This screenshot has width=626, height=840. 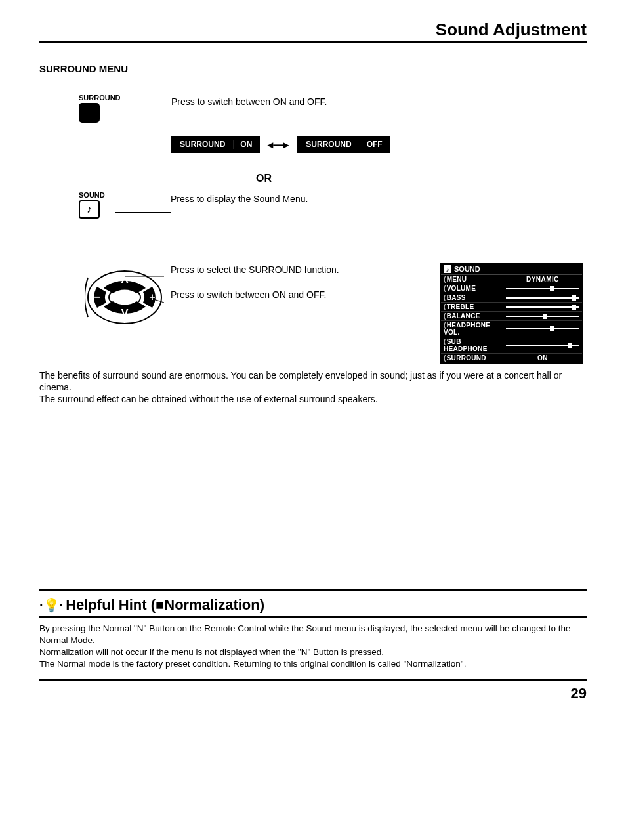 I want to click on surround-on-badge: SURROUND ON, so click(x=215, y=144).